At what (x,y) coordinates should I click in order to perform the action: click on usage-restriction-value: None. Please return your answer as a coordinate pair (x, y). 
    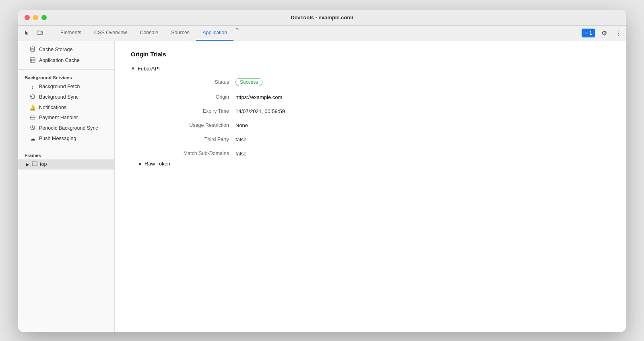
    Looking at the image, I should click on (423, 126).